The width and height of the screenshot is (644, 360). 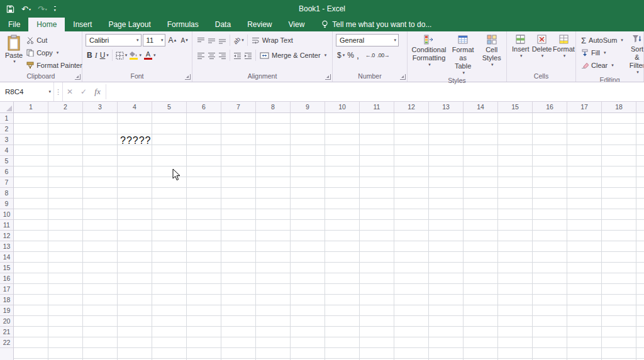 I want to click on borders-button: ▾, so click(x=122, y=55).